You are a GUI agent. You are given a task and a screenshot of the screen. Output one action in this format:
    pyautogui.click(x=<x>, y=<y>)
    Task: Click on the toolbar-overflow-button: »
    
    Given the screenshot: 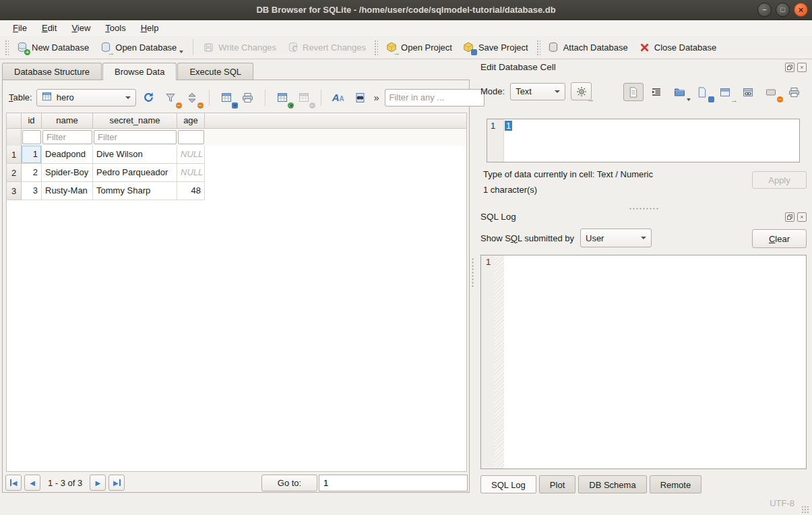 What is the action you would take?
    pyautogui.click(x=377, y=98)
    